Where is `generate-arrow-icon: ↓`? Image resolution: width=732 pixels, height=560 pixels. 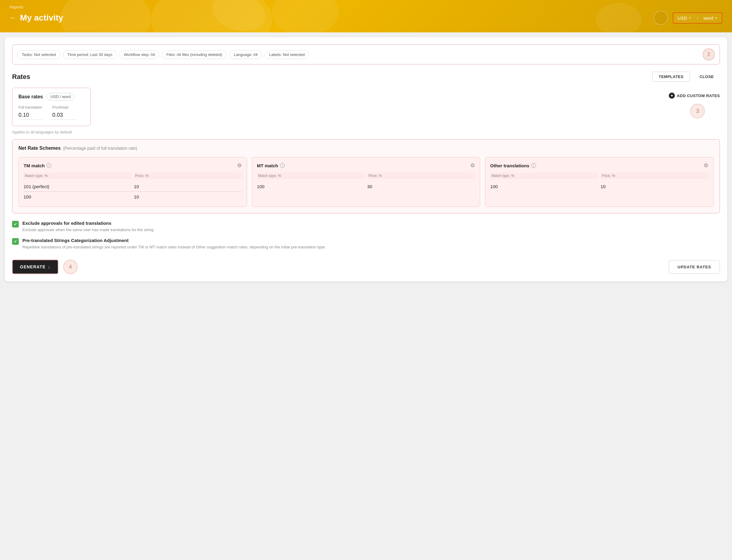
generate-arrow-icon: ↓ is located at coordinates (49, 267).